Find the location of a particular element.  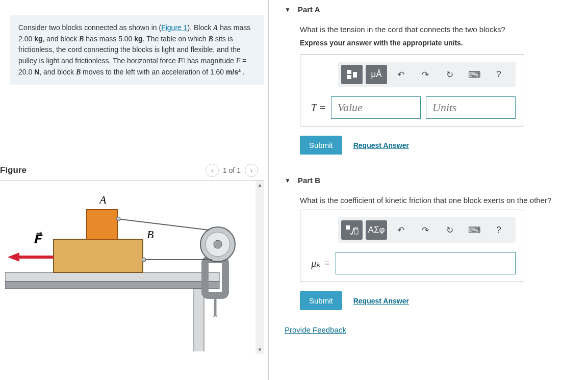

text: ). Block is located at coordinates (201, 28).